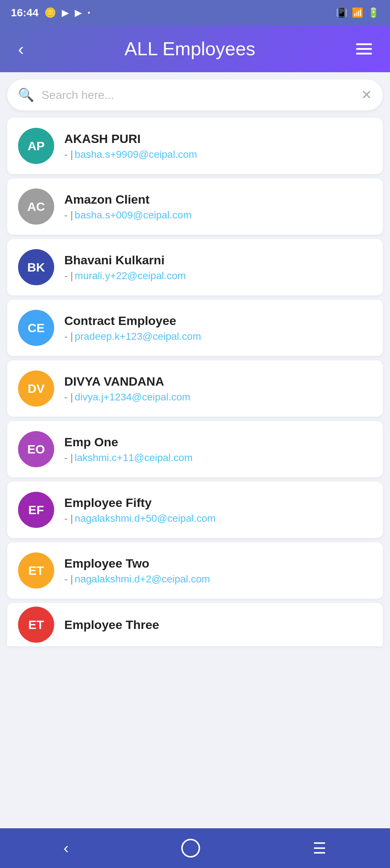 The height and width of the screenshot is (868, 390). What do you see at coordinates (131, 139) in the screenshot?
I see `employee-name: AKASH PURI` at bounding box center [131, 139].